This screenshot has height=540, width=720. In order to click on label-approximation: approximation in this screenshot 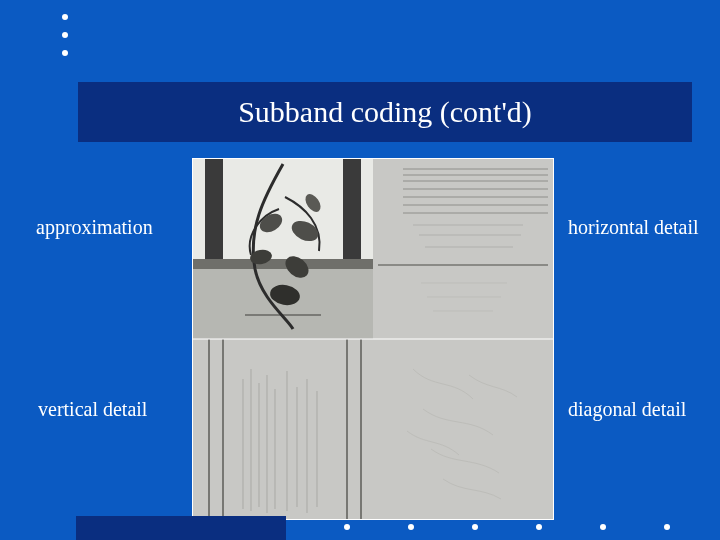, I will do `click(94, 228)`.